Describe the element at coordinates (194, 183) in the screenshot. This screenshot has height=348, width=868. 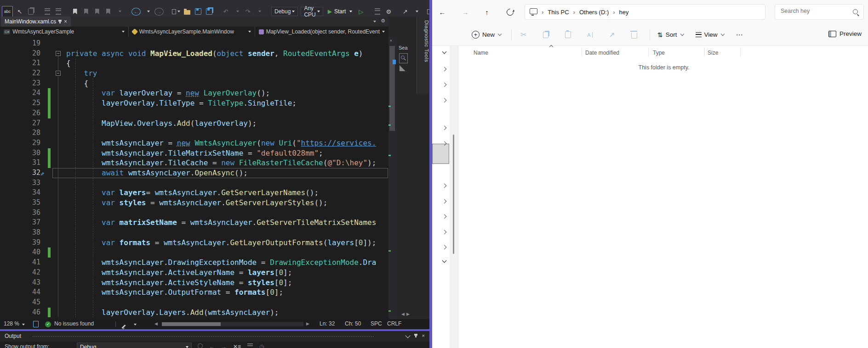
I see `code-line: 33` at that location.